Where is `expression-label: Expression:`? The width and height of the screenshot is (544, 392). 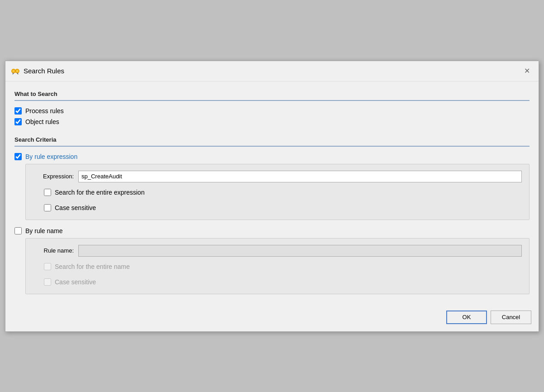 expression-label: Expression: is located at coordinates (53, 177).